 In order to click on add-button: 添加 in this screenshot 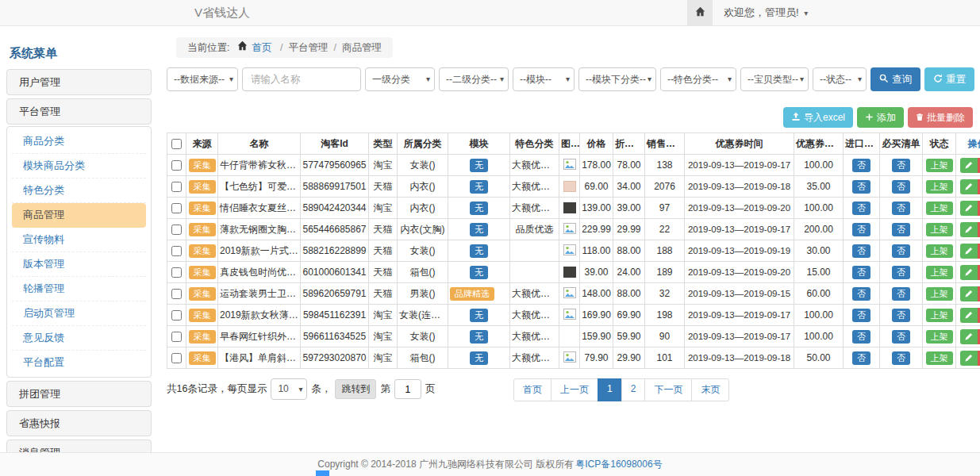, I will do `click(881, 117)`.